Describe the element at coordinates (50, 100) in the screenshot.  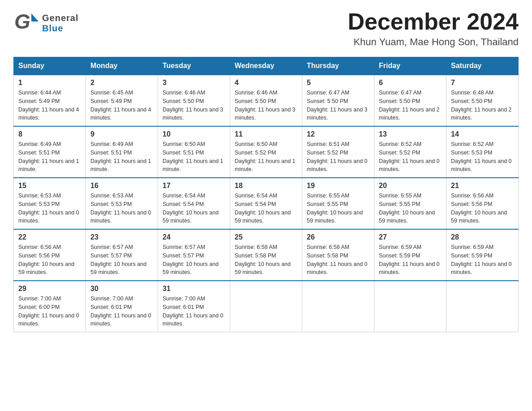
I see `table-row: 1 Sunrise: 6:44 AMSunset: 5:49 PMDayligh…` at that location.